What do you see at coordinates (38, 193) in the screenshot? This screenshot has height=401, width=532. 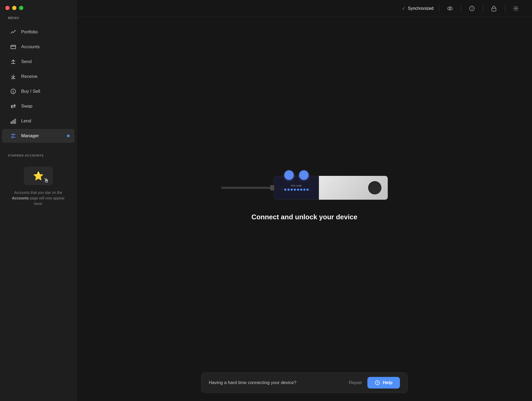 I see `starred-text-before: Accounts that you star on the` at bounding box center [38, 193].